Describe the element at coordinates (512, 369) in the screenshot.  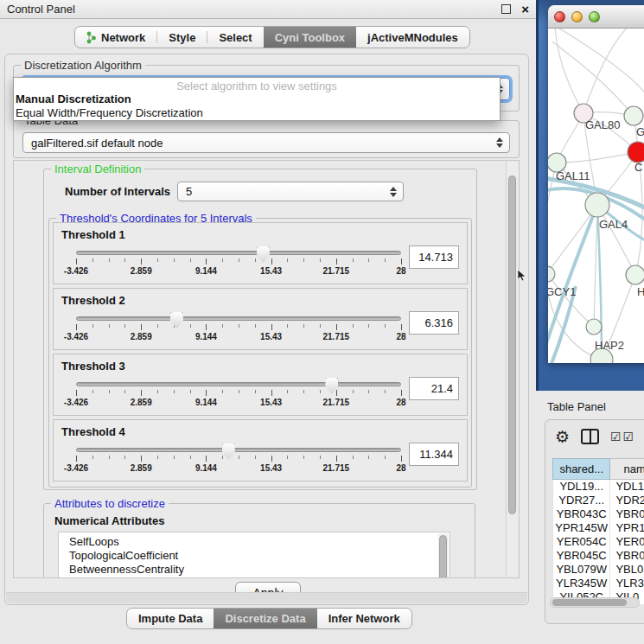
I see `panel-vertical-scrollbar` at that location.